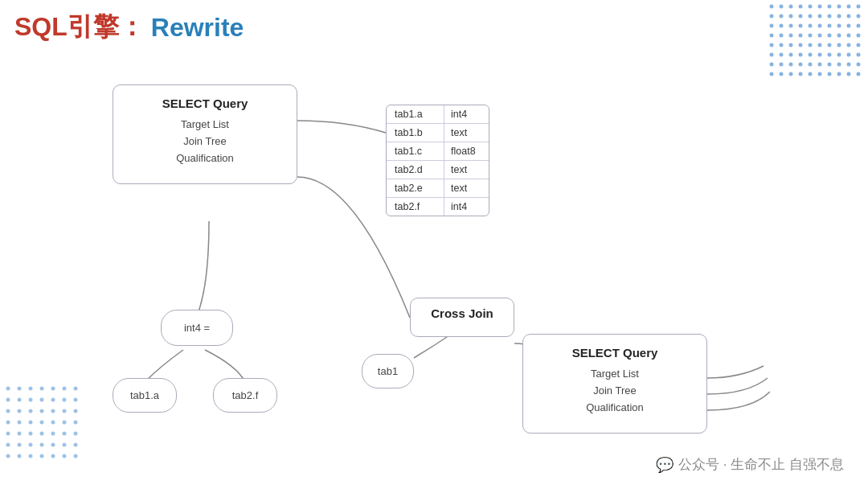 This screenshot has height=485, width=868. I want to click on cross-join-node: Cross Join, so click(462, 317).